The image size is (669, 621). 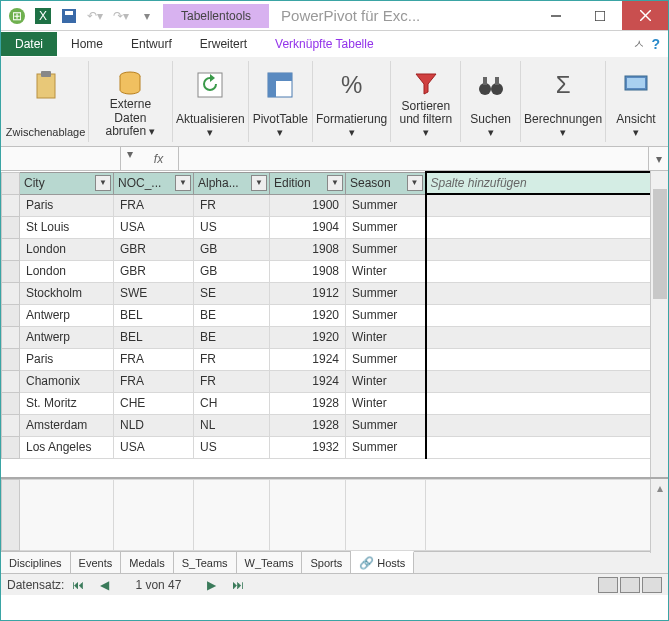 What do you see at coordinates (46, 102) in the screenshot?
I see `ribbon-clipboard: Zwischenablage` at bounding box center [46, 102].